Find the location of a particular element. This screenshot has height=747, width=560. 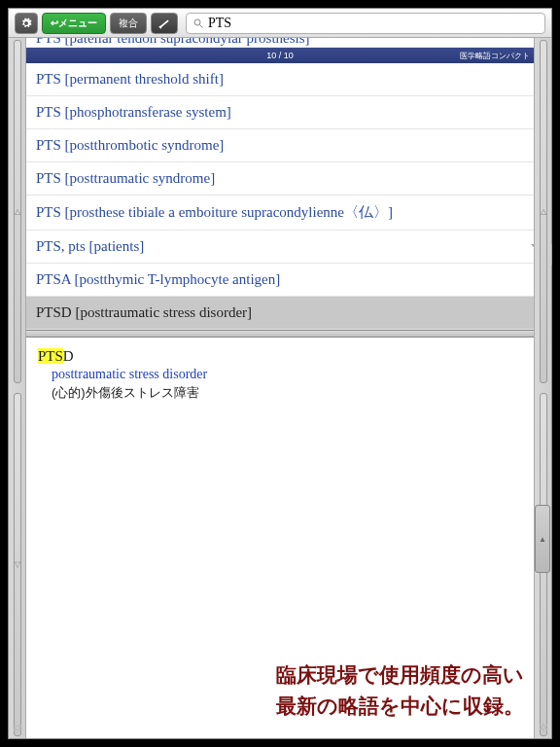

left-scroll-down: ▽ is located at coordinates (18, 564).